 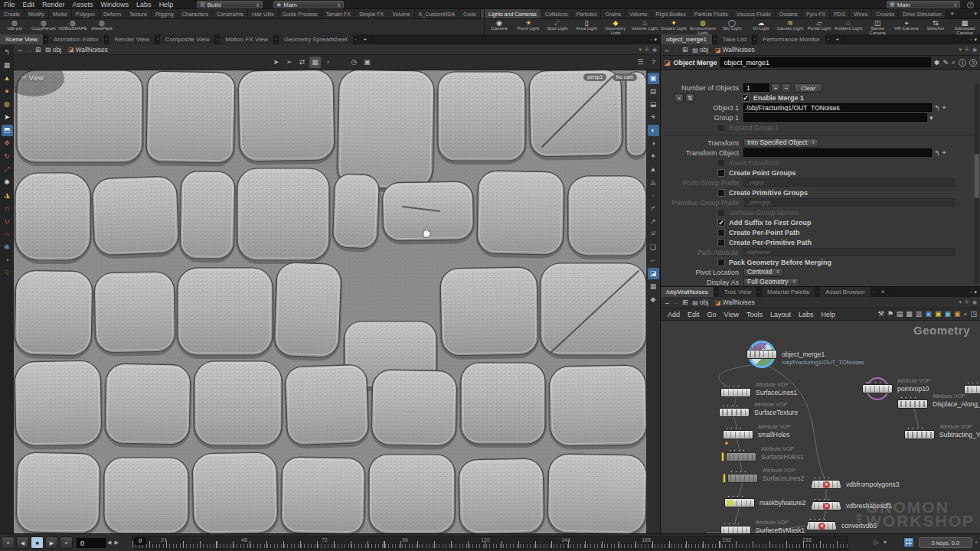 What do you see at coordinates (654, 63) in the screenshot?
I see `view-help-icon: ?` at bounding box center [654, 63].